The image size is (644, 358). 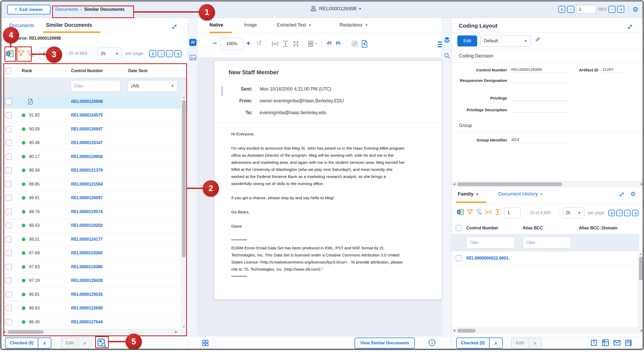 What do you see at coordinates (294, 25) in the screenshot?
I see `tab-extracted-text: Extracted Text▾` at bounding box center [294, 25].